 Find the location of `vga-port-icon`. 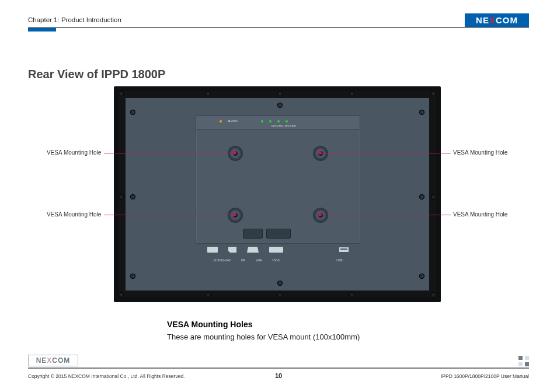

vga-port-icon is located at coordinates (253, 250).